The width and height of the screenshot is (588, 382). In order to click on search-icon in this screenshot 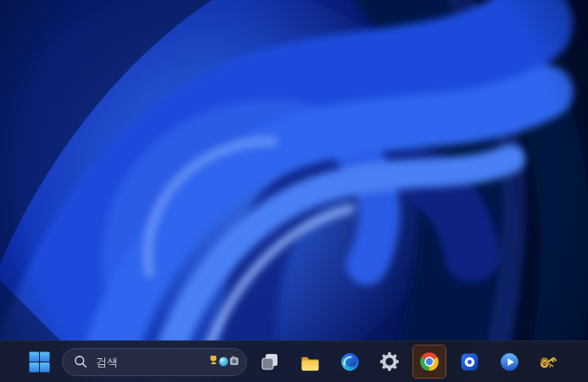, I will do `click(81, 362)`.